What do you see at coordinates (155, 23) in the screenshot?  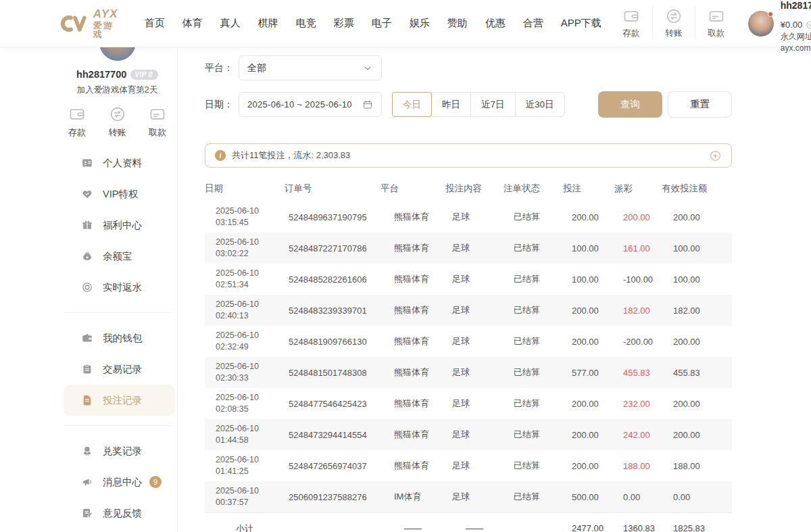 I see `nav-item: 首页` at bounding box center [155, 23].